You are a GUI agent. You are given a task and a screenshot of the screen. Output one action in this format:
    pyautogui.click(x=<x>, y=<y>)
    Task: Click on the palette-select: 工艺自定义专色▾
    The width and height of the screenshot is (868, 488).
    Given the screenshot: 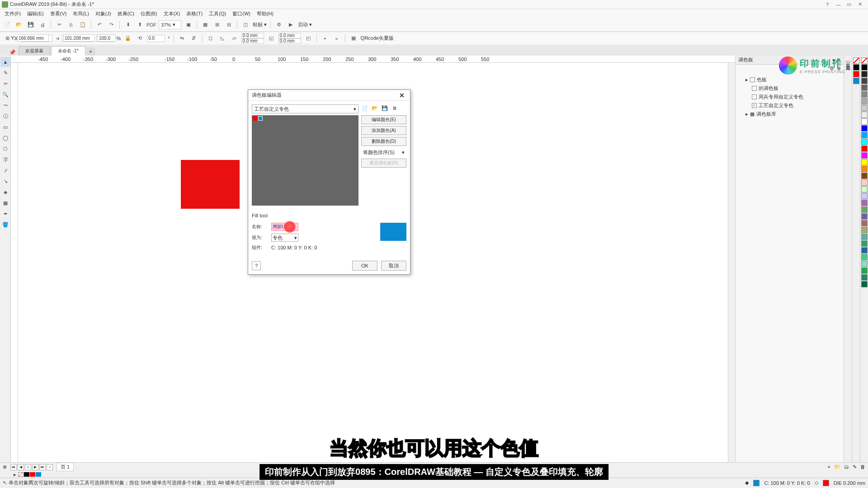 What is the action you would take?
    pyautogui.click(x=305, y=109)
    